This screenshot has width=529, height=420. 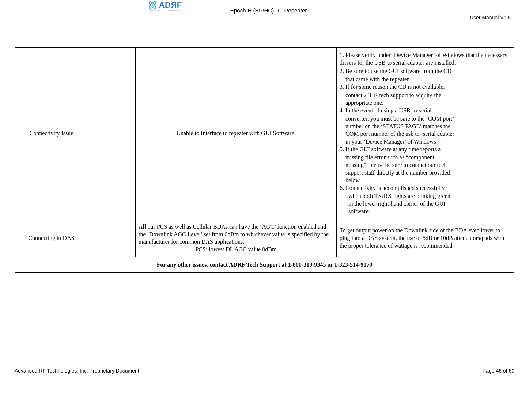 I want to click on logo-subtitle: ADVANCED RF TECHNOLOGIES, so click(x=165, y=11).